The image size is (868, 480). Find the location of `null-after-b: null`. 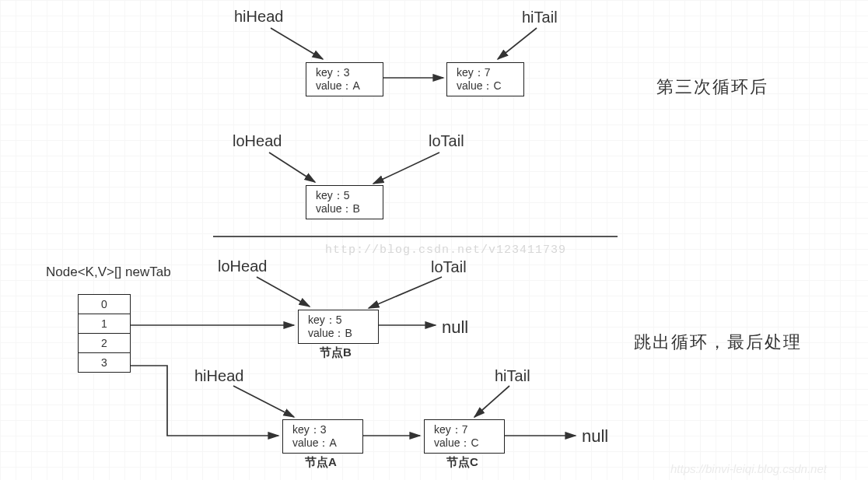

null-after-b: null is located at coordinates (455, 328).